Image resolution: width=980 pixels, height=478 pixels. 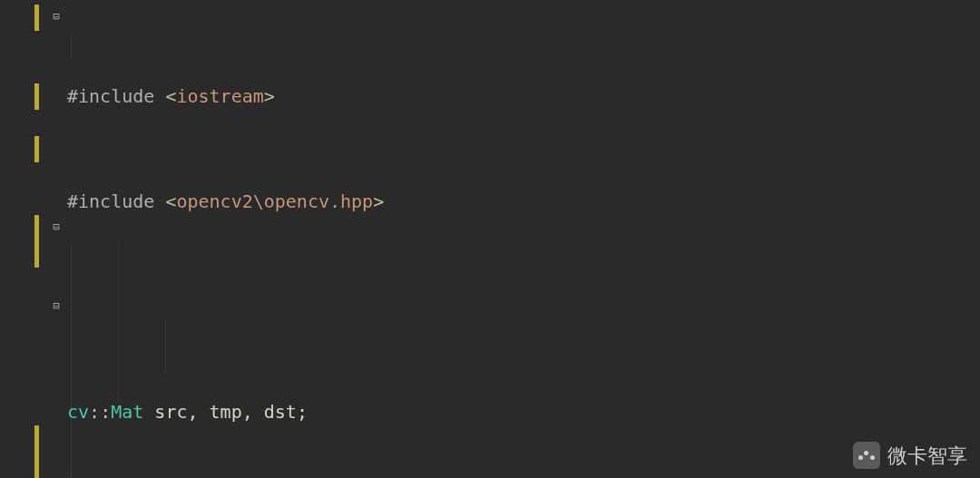 I want to click on header-name: opencv2\opencv.hpp, so click(x=274, y=201).